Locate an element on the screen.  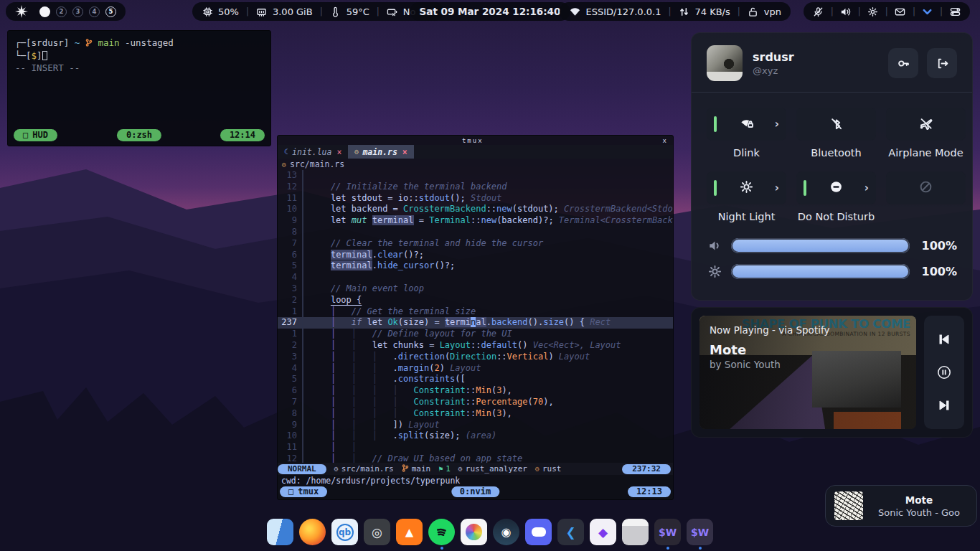
unused-toggle-button is located at coordinates (925, 188).